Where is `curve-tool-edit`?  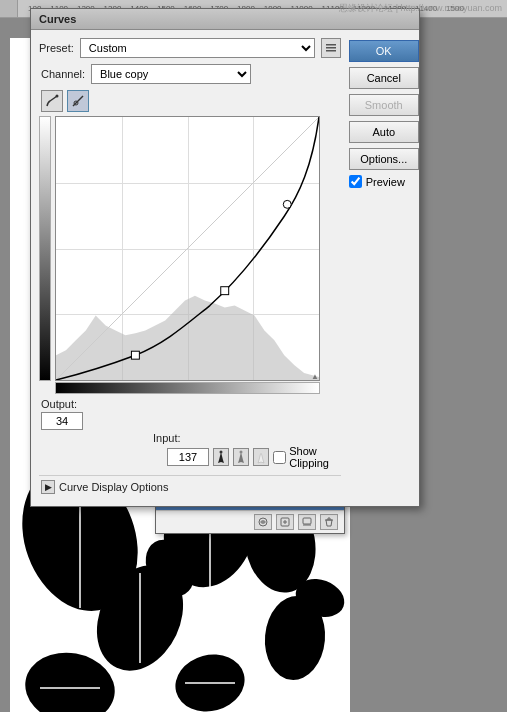 curve-tool-edit is located at coordinates (52, 101).